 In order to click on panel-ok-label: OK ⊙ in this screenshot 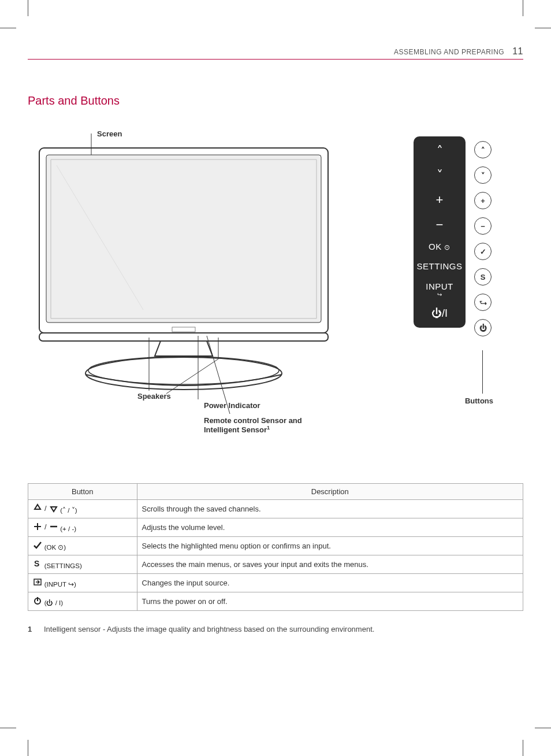, I will do `click(440, 247)`.